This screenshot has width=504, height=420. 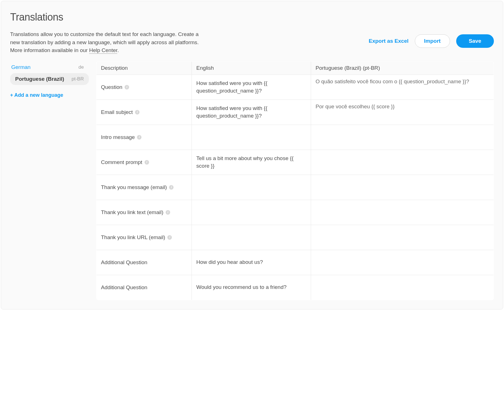 What do you see at coordinates (133, 237) in the screenshot?
I see `description-label: Thank you link URL (email)` at bounding box center [133, 237].